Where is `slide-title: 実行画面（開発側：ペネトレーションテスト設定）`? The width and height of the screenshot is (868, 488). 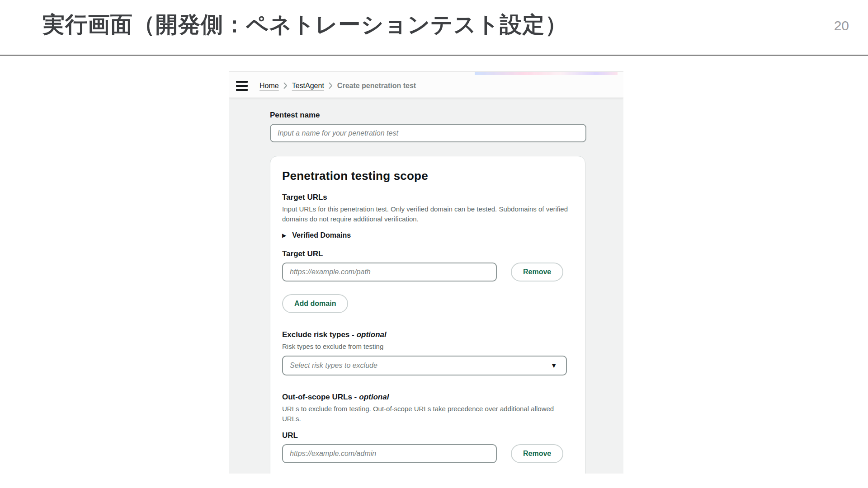 slide-title: 実行画面（開発側：ペネトレーションテスト設定） is located at coordinates (305, 25).